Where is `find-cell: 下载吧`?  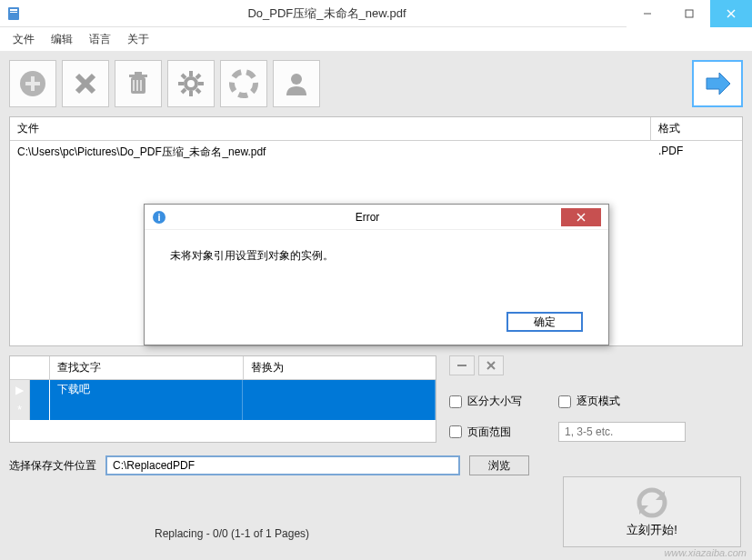
find-cell: 下载吧 is located at coordinates (146, 390).